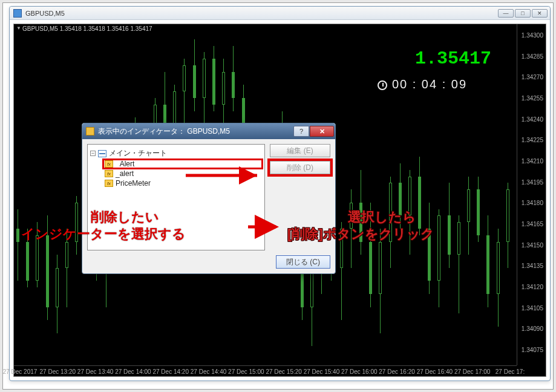 The height and width of the screenshot is (392, 556). What do you see at coordinates (532, 224) in the screenshot?
I see `y-tick: 1.34165` at bounding box center [532, 224].